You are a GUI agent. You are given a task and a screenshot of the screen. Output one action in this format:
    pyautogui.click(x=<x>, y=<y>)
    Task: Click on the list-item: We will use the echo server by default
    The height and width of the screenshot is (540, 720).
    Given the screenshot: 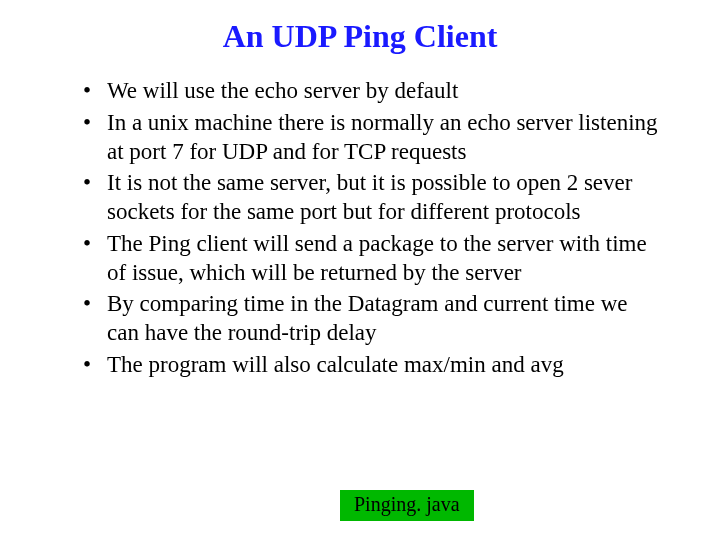 What is the action you would take?
    pyautogui.click(x=374, y=92)
    